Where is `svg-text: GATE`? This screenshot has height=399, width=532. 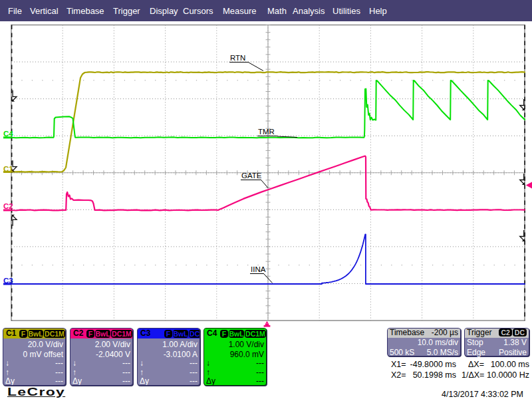 svg-text: GATE is located at coordinates (251, 176).